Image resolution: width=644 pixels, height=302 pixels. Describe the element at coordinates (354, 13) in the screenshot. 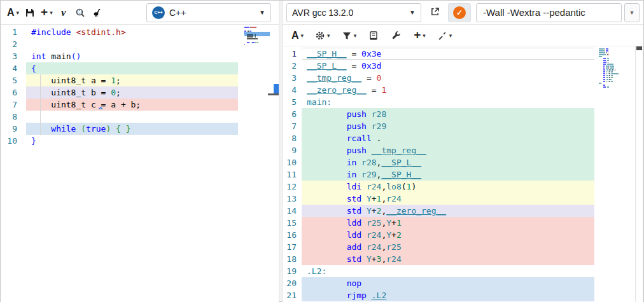

I see `compiler-select: AVR gcc 13.2.0 ▼` at that location.